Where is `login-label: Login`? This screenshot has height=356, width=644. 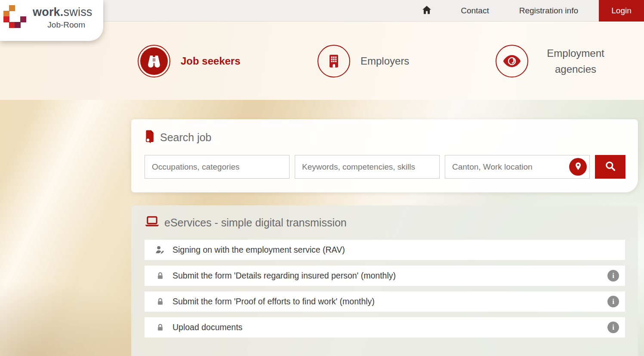
login-label: Login is located at coordinates (621, 11).